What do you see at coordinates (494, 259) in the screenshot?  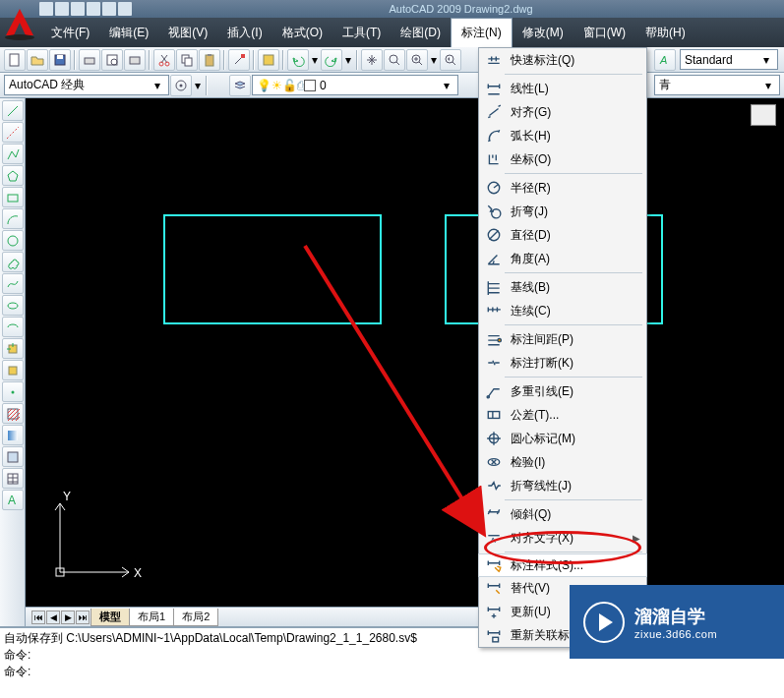 I see `angular-icon` at bounding box center [494, 259].